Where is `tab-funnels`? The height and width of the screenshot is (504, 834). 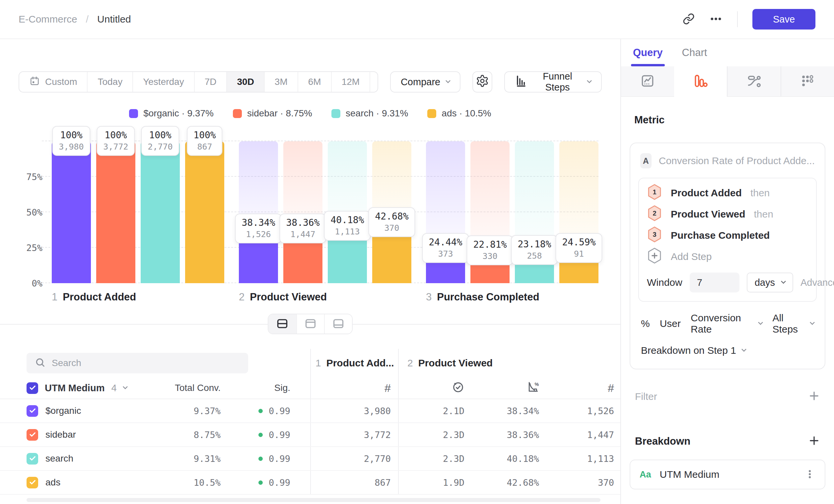
tab-funnels is located at coordinates (701, 82).